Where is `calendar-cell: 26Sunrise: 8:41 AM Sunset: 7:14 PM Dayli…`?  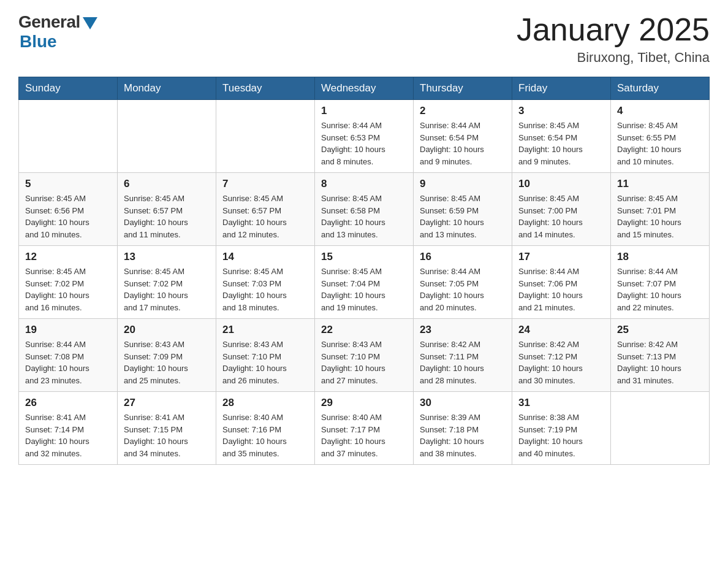 calendar-cell: 26Sunrise: 8:41 AM Sunset: 7:14 PM Dayli… is located at coordinates (69, 428).